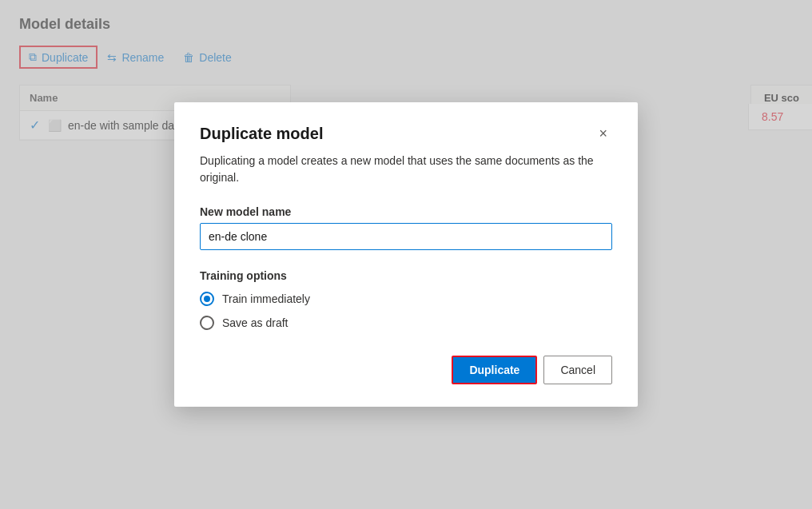 The image size is (812, 509). I want to click on modal-title: Duplicate model, so click(261, 134).